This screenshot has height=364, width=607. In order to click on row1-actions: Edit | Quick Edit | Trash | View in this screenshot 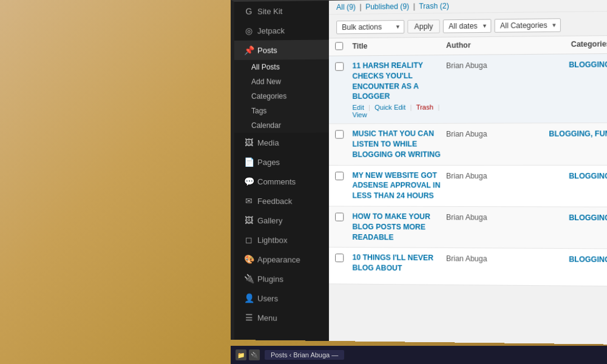, I will do `click(399, 112)`.